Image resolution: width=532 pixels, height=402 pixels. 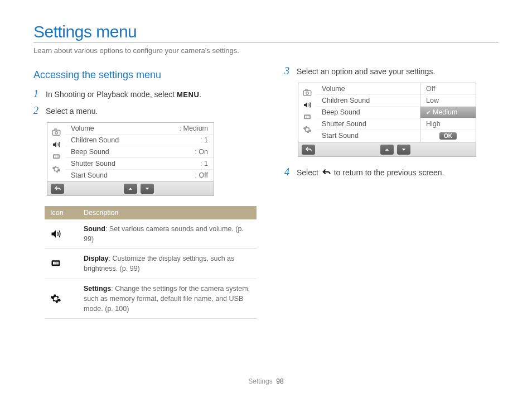 I want to click on menu-row: Shutter Sound: 1, so click(x=139, y=164).